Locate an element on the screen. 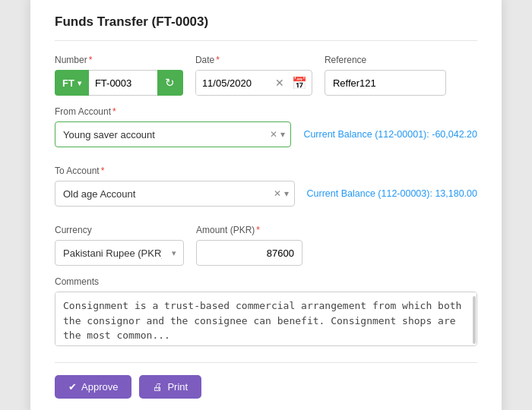 This screenshot has width=532, height=410. comments-group: Comments Consignment is a trust-based co… is located at coordinates (266, 313).